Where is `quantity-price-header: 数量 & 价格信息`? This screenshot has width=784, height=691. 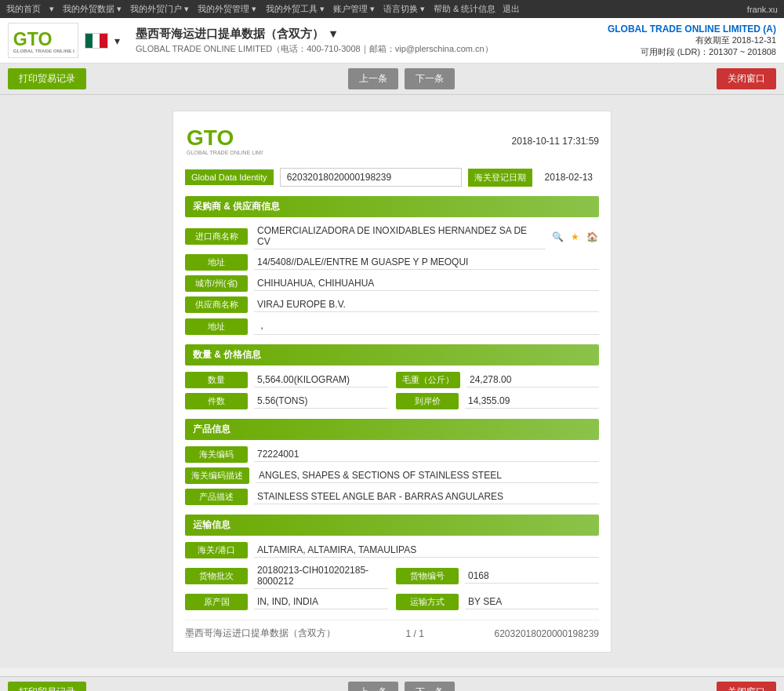 quantity-price-header: 数量 & 价格信息 is located at coordinates (392, 355).